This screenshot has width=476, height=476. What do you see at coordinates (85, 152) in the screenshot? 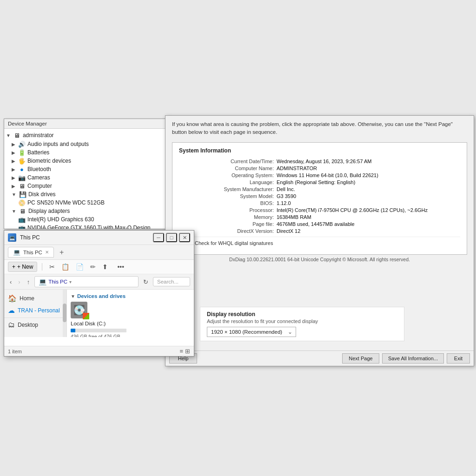
I see `tree-item-batteries: ▶ 🔋 Batteries` at bounding box center [85, 152].